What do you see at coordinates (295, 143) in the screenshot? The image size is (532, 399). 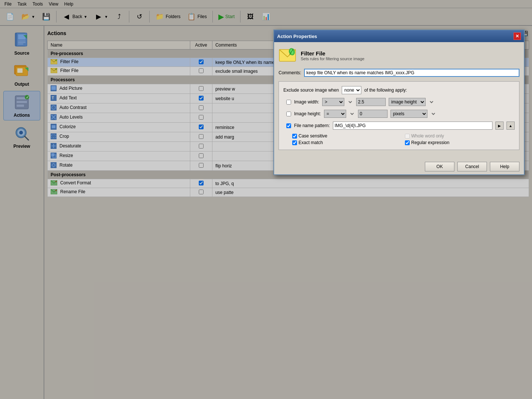 I see `exact-match-checkbox` at bounding box center [295, 143].